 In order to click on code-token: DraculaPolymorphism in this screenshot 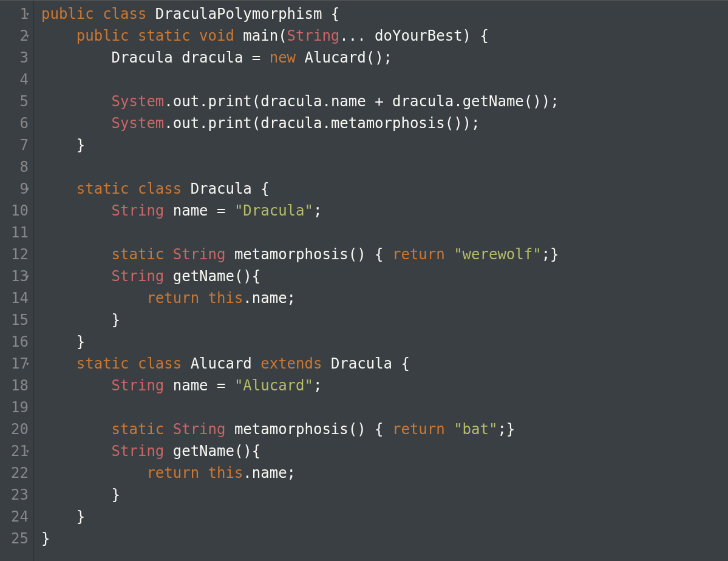, I will do `click(239, 14)`.